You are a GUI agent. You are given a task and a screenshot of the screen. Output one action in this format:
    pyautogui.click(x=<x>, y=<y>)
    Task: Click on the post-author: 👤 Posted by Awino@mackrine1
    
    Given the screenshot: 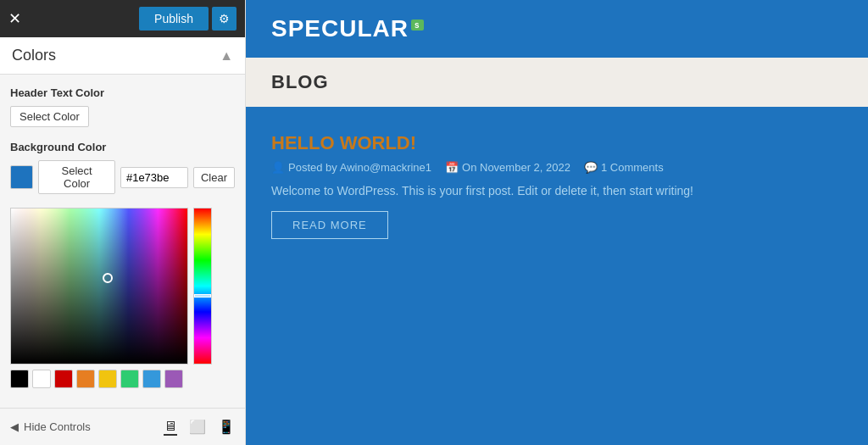 What is the action you would take?
    pyautogui.click(x=351, y=168)
    